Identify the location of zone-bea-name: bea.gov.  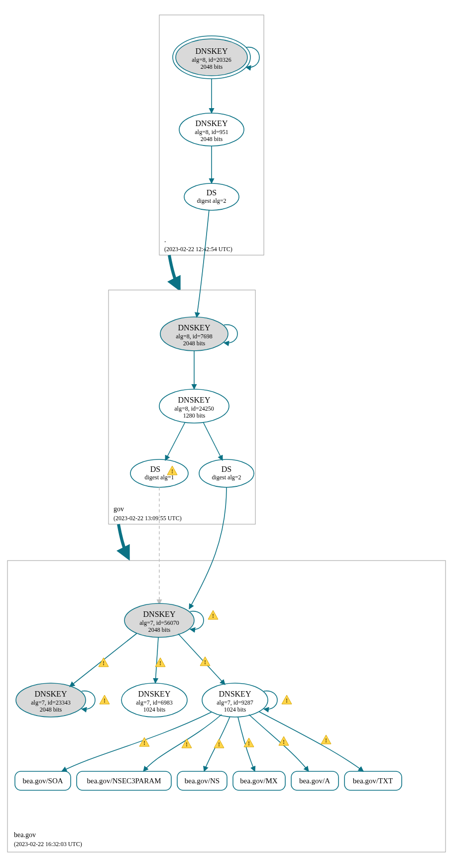
(25, 835).